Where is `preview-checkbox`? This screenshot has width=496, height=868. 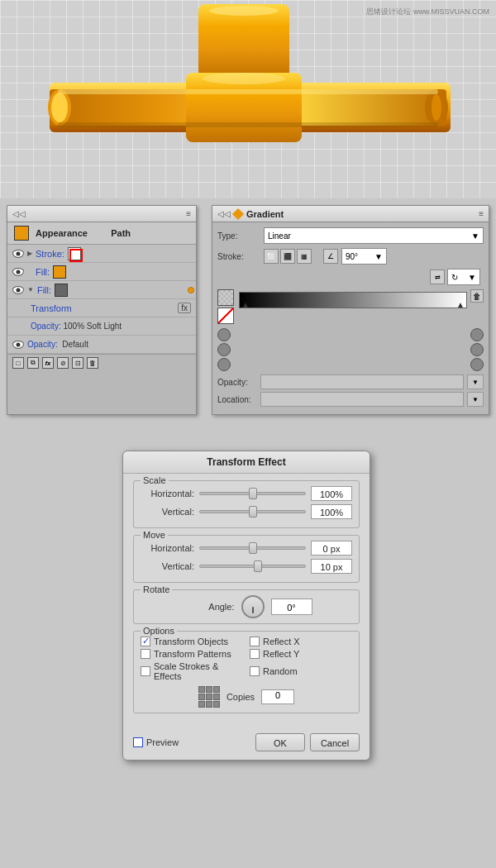
preview-checkbox is located at coordinates (138, 742).